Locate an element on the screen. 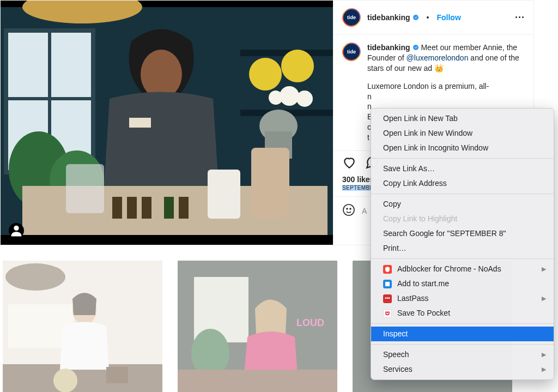 This screenshot has width=558, height=392. context-menu-item: Save To Pocket is located at coordinates (462, 313).